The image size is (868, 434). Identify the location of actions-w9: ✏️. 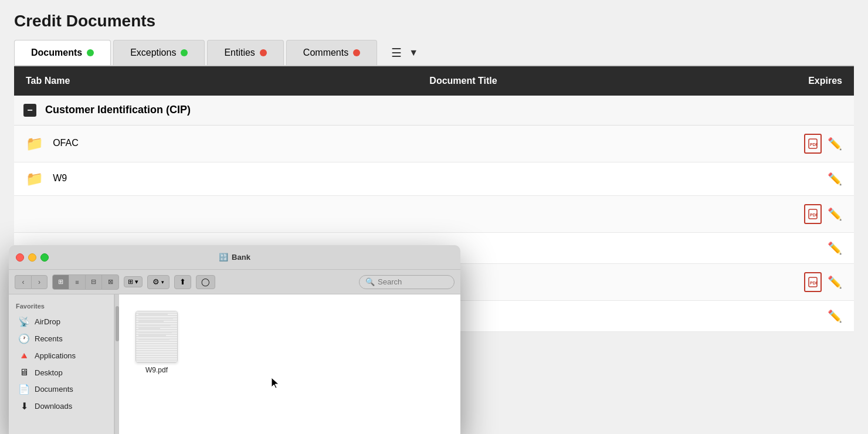
(795, 179).